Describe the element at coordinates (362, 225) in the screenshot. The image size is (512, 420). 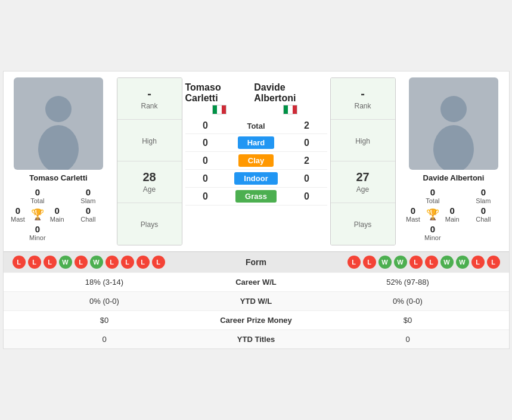
I see `right-plays-label: Plays` at that location.